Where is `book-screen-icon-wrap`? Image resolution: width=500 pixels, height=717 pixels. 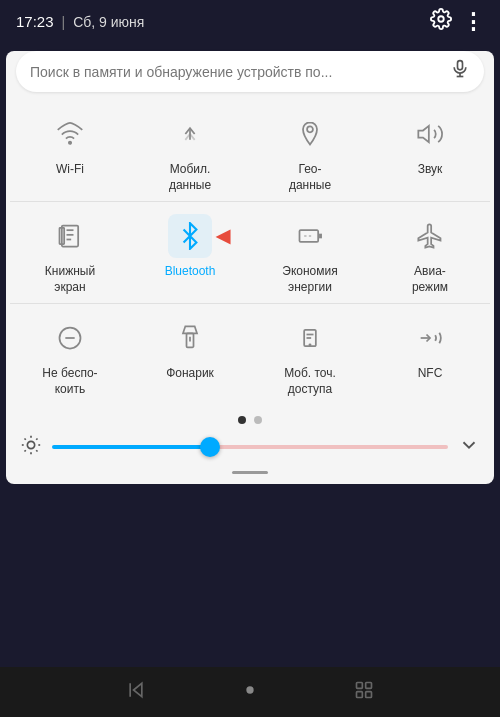 book-screen-icon-wrap is located at coordinates (70, 236).